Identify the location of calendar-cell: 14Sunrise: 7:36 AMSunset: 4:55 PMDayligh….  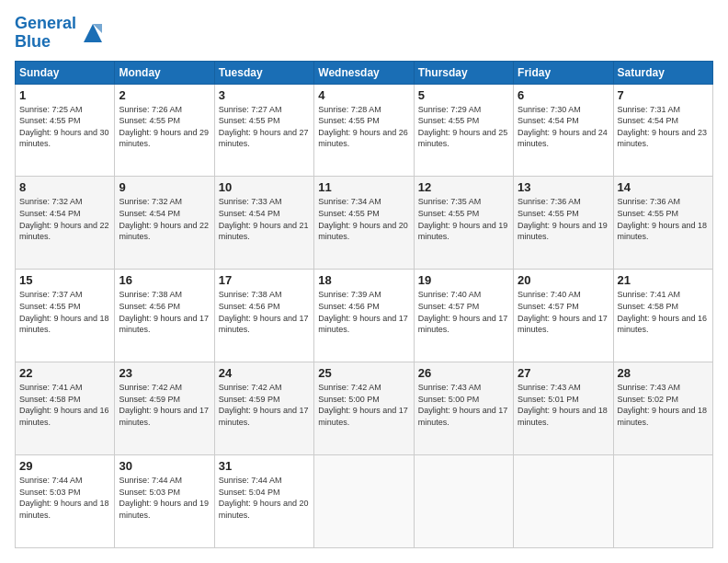
(663, 223).